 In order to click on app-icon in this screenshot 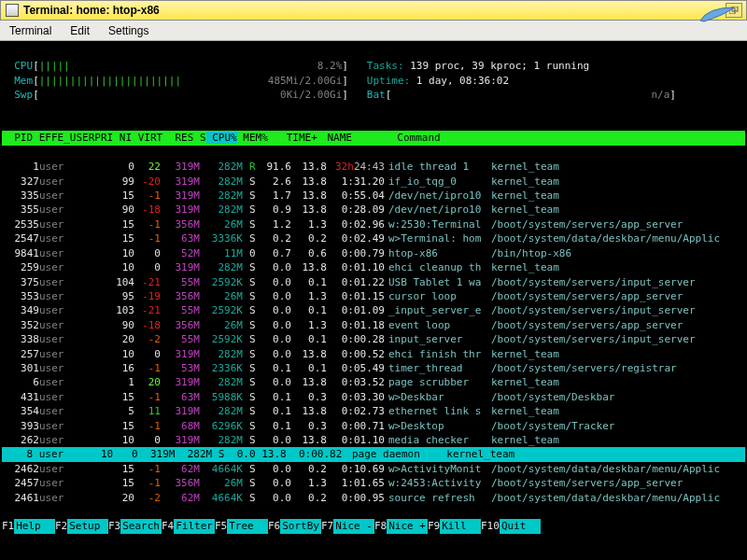, I will do `click(12, 10)`.